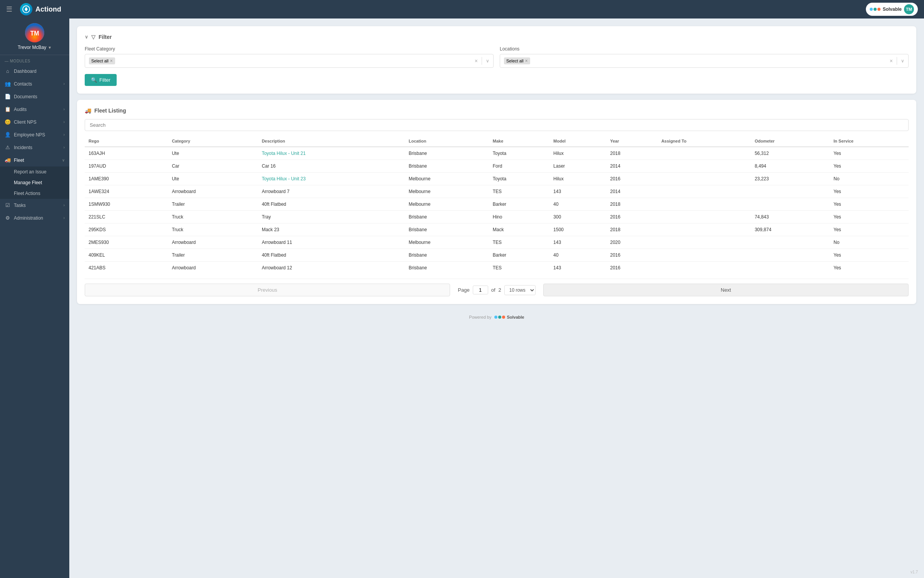 The image size is (924, 578). What do you see at coordinates (497, 217) in the screenshot?
I see `table-row: 221SLC Truck Tray Brisbane Hino 300 2016…` at bounding box center [497, 217].